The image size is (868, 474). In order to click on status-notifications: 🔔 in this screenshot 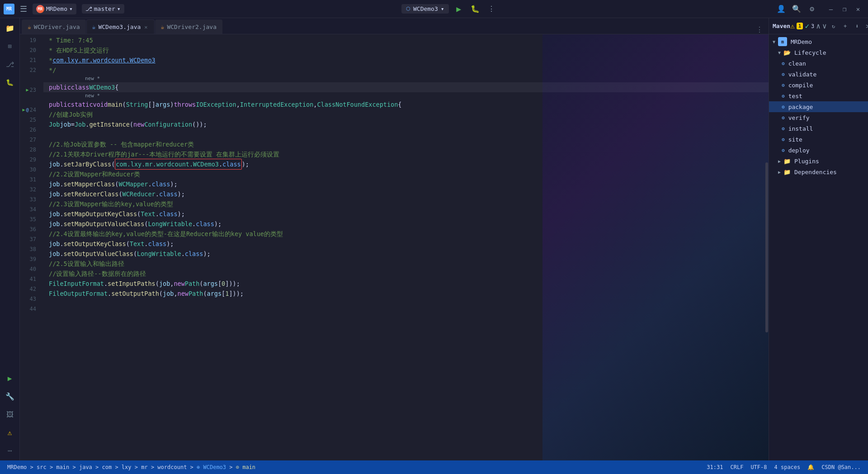, I will do `click(811, 467)`.